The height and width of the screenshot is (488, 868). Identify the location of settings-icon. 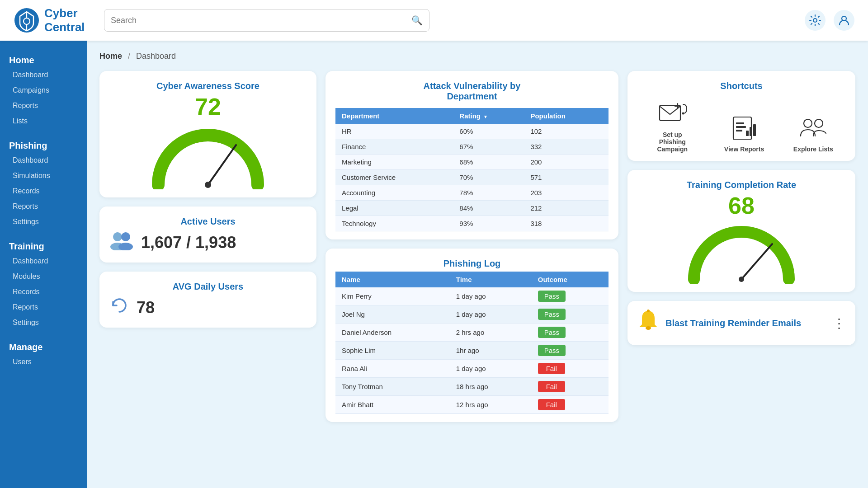
(815, 20).